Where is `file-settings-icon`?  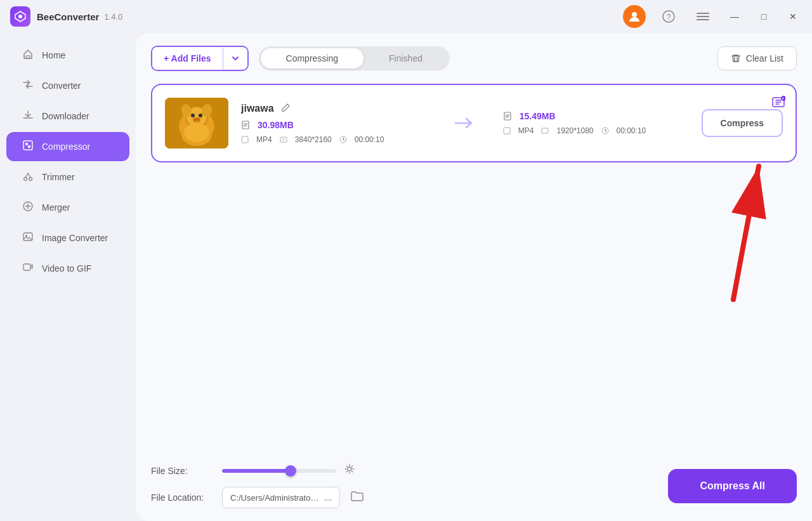
file-settings-icon is located at coordinates (778, 104).